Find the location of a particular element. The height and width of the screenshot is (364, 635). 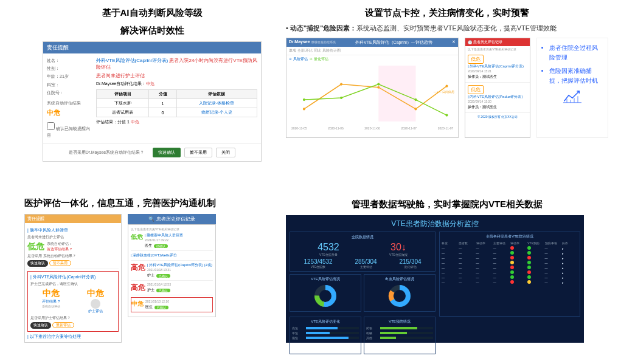

assess-table: 评估项目分值评估依据 下肢水肿1入院记录-体格检查 患者试用表0病历记录-个人史 is located at coordinates (176, 103).